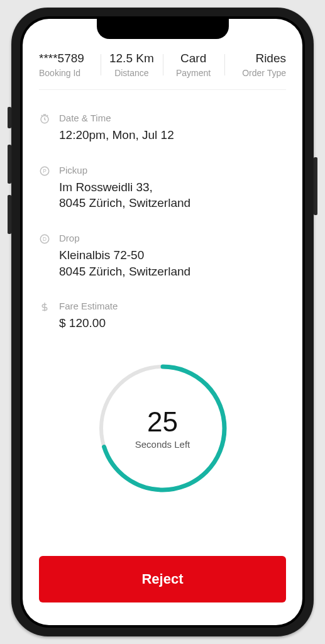 The height and width of the screenshot is (644, 325). Describe the element at coordinates (255, 65) in the screenshot. I see `header-order-type: Rides Order Type` at that location.